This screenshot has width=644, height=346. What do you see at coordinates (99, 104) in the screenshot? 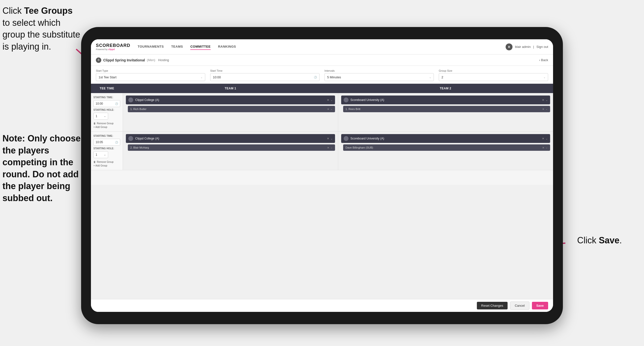
I see `group1-time-value: 10:00` at bounding box center [99, 104].